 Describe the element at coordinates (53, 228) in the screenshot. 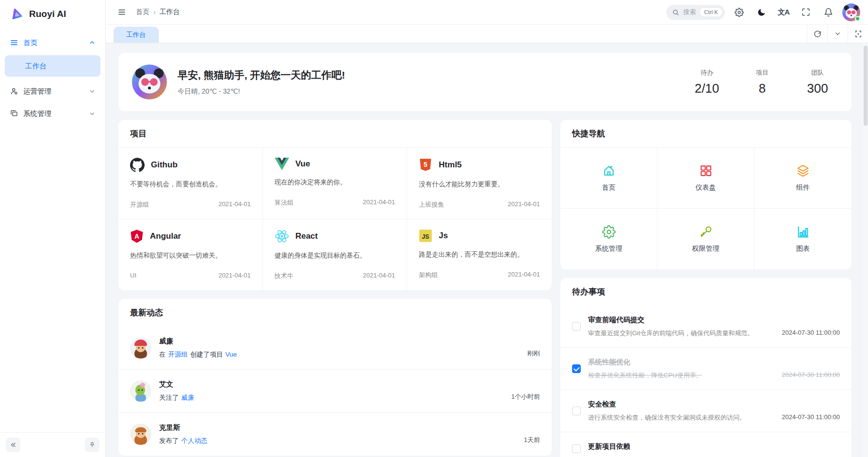

I see `sidebar: Ruoyi AI 首页 工作台 运营管理` at that location.